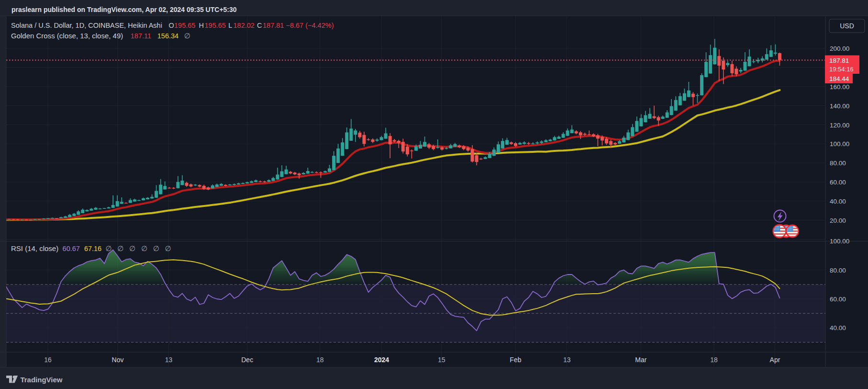  I want to click on svg-text: 67.16, so click(93, 249).